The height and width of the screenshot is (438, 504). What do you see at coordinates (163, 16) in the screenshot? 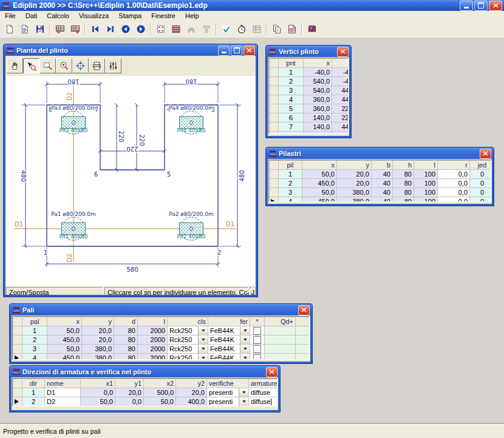
I see `menu-finestre: Finestre` at bounding box center [163, 16].